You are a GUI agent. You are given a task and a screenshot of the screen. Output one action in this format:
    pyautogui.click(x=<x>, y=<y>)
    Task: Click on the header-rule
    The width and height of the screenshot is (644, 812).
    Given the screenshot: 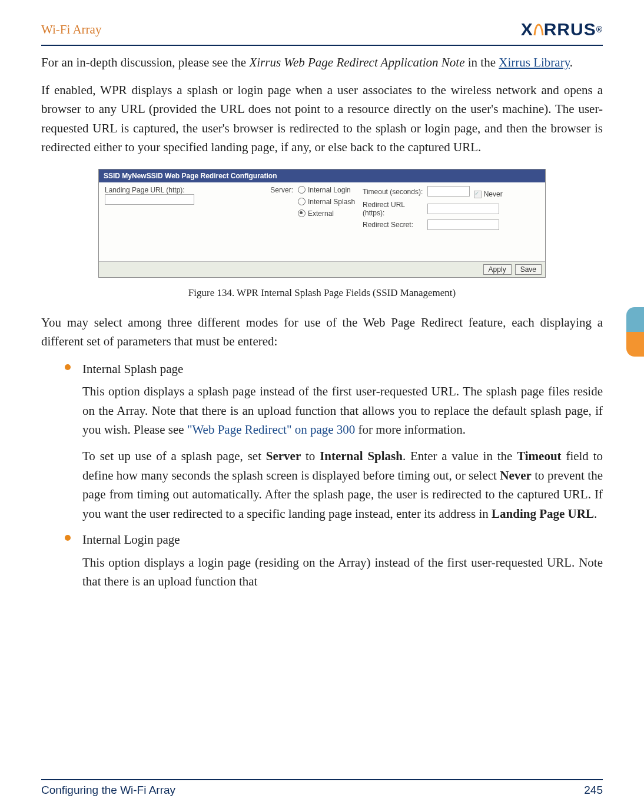 What is the action you would take?
    pyautogui.click(x=322, y=45)
    